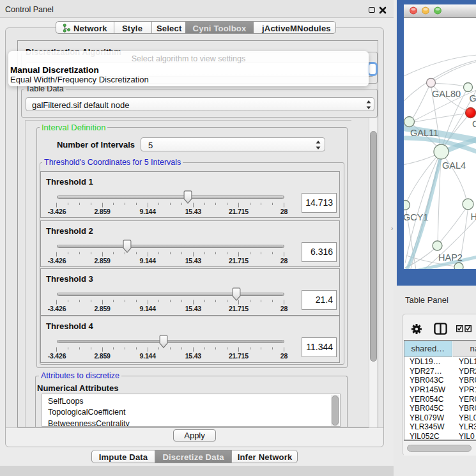  I want to click on svg-text: GAL11, so click(424, 133).